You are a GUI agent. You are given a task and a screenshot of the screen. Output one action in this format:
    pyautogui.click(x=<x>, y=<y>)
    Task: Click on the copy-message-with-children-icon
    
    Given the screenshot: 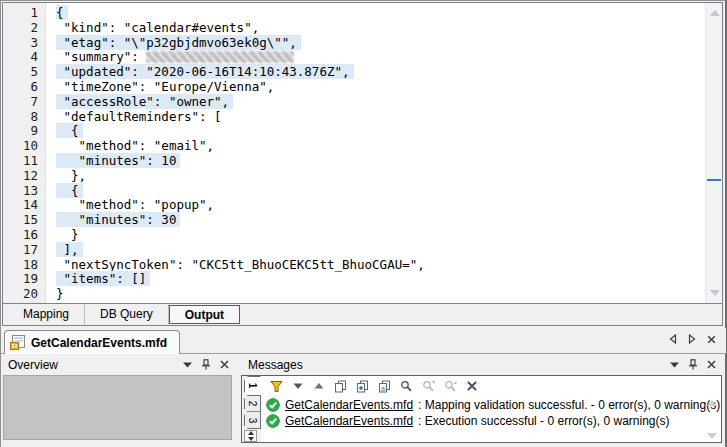 What is the action you would take?
    pyautogui.click(x=362, y=386)
    